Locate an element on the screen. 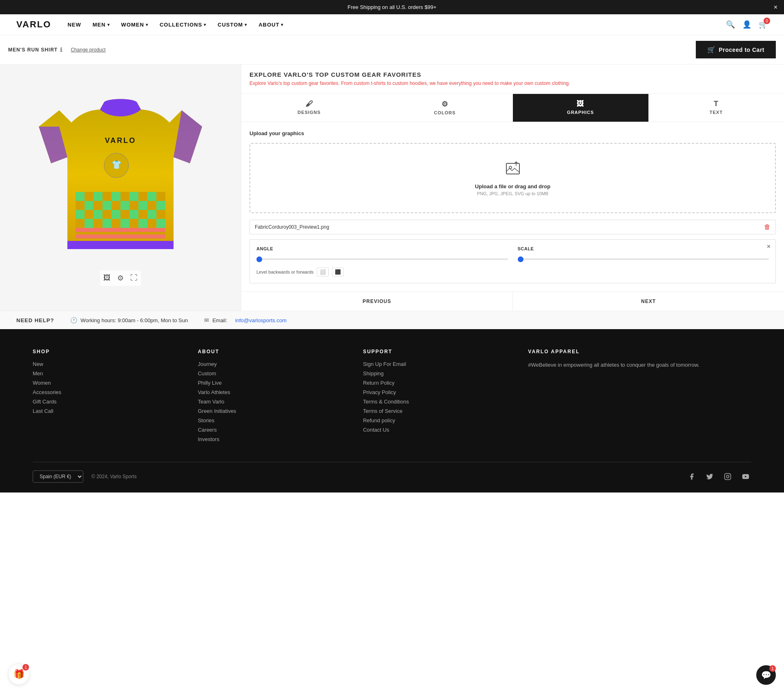  footer-link-men: Men is located at coordinates (107, 373).